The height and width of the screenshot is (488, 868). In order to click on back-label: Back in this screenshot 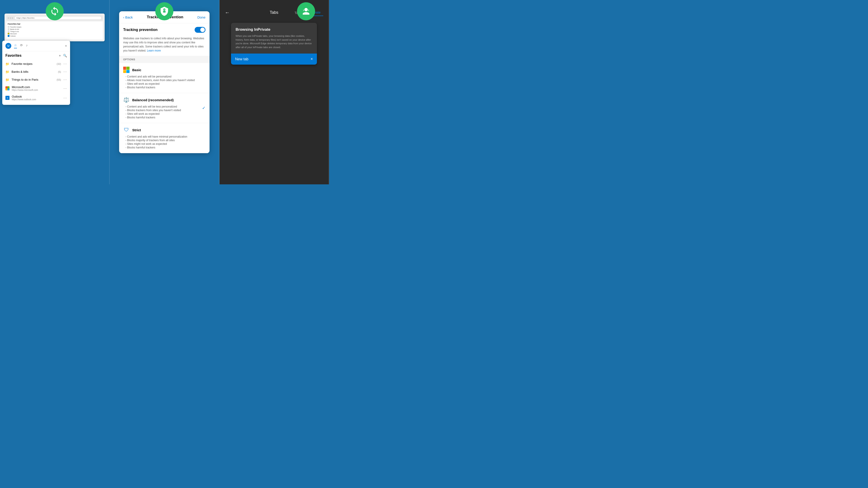, I will do `click(129, 18)`.